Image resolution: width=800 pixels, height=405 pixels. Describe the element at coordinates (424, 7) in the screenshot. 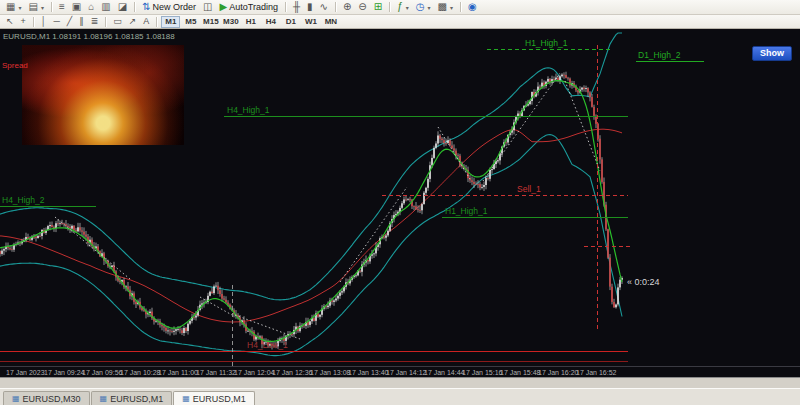

I see `periods-button: ◷▾` at that location.